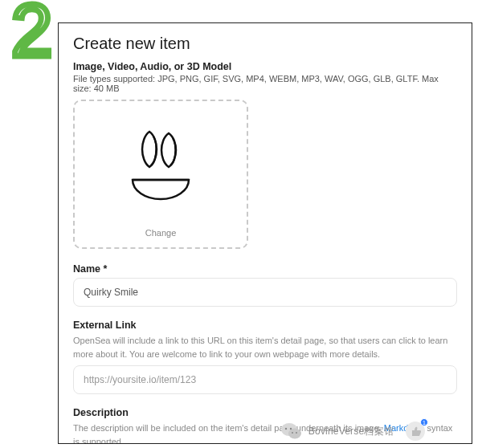 This screenshot has width=482, height=448. What do you see at coordinates (351, 432) in the screenshot?
I see `footer-brand-text: BovineVerse档案馆` at bounding box center [351, 432].